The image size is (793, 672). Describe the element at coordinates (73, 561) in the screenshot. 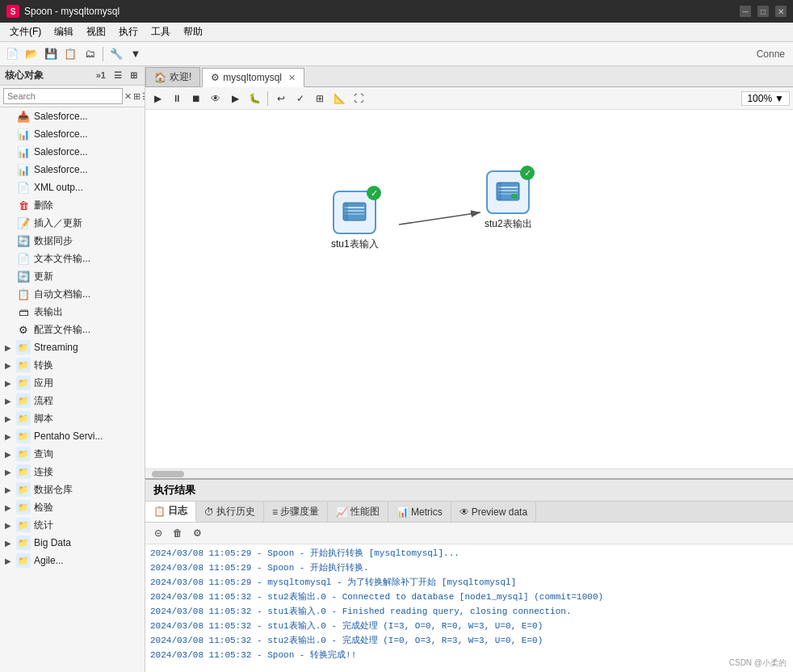

I see `tree-category-agile: ▶ 📁 Agile...` at that location.